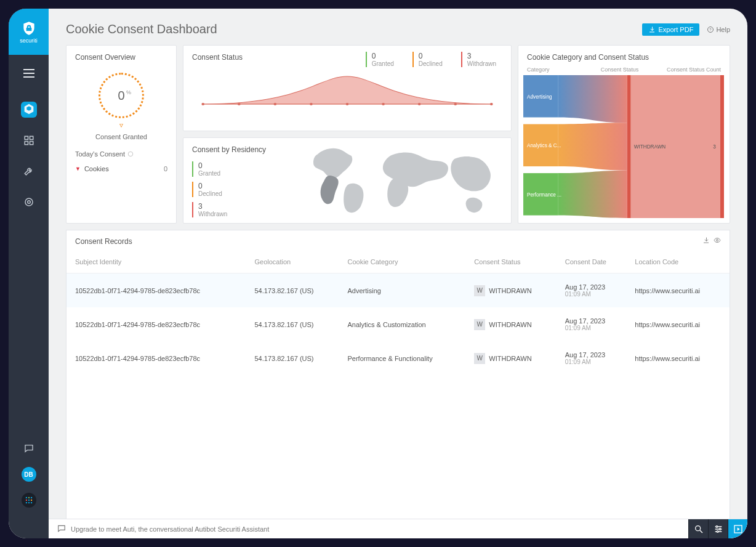 The image size is (756, 547). Describe the element at coordinates (29, 202) in the screenshot. I see `nav-item-config` at that location.